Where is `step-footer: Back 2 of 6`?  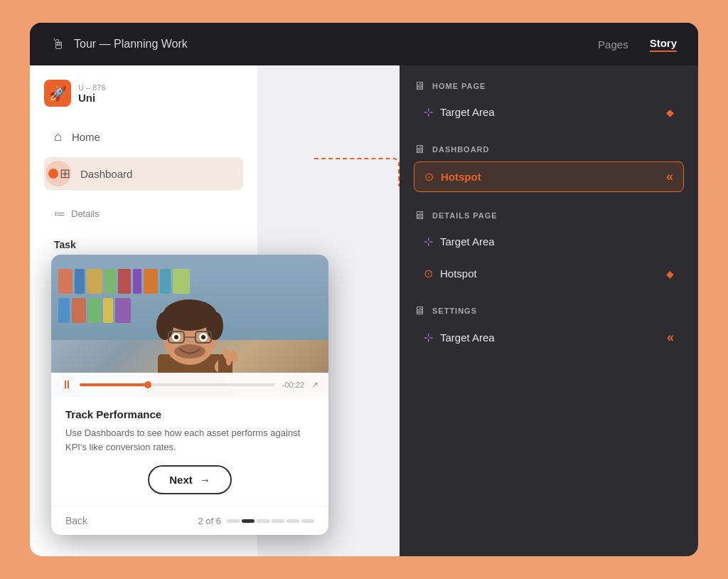 step-footer: Back 2 of 6 is located at coordinates (190, 521).